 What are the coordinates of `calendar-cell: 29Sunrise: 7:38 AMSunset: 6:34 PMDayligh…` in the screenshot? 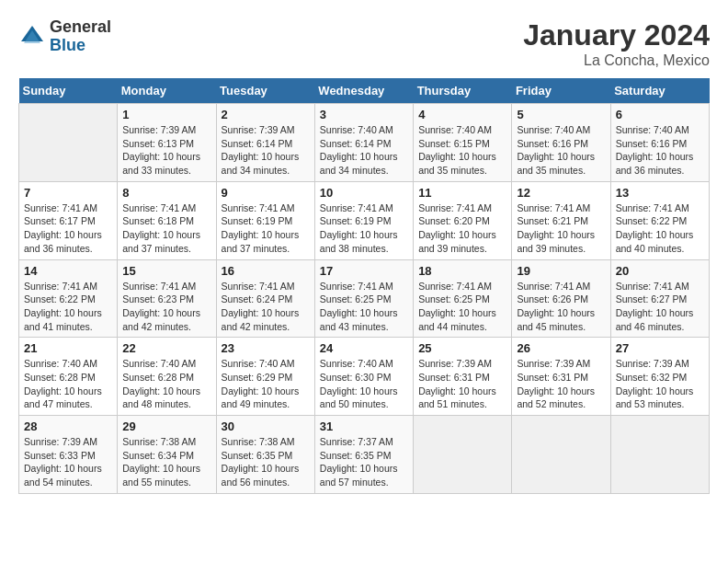 It's located at (167, 454).